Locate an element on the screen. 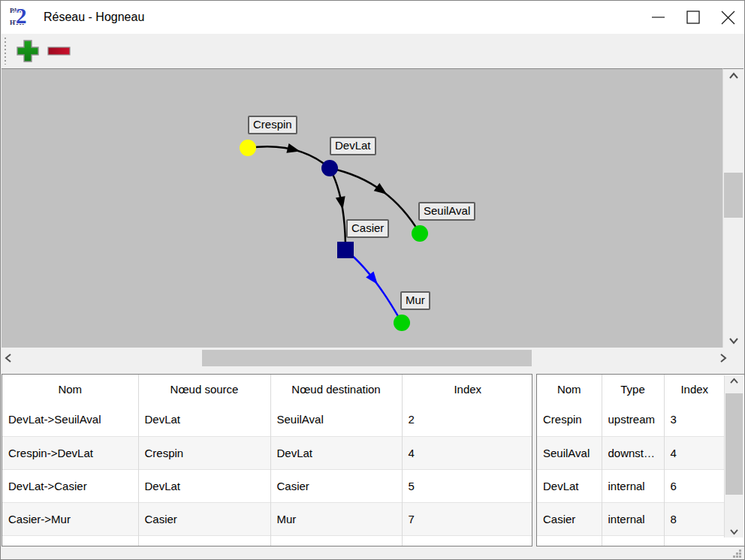 This screenshot has width=745, height=560. table-cell: 5 is located at coordinates (467, 486).